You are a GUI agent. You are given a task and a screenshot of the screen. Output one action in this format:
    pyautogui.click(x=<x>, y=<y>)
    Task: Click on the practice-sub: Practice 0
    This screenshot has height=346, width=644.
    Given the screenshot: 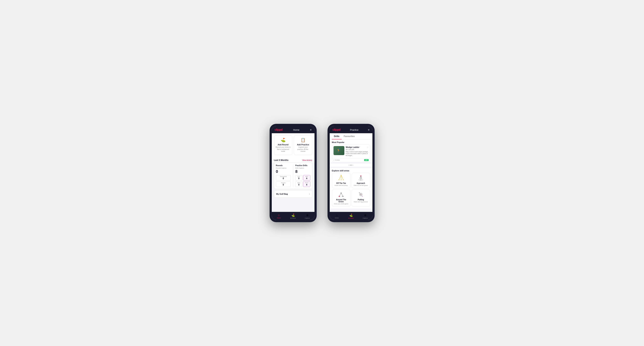 What is the action you would take?
    pyautogui.click(x=284, y=184)
    